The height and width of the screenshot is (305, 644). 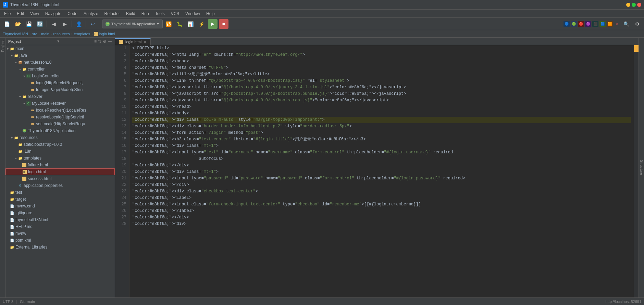 I want to click on tree-item-login.html: Hlogin.html, so click(x=60, y=172).